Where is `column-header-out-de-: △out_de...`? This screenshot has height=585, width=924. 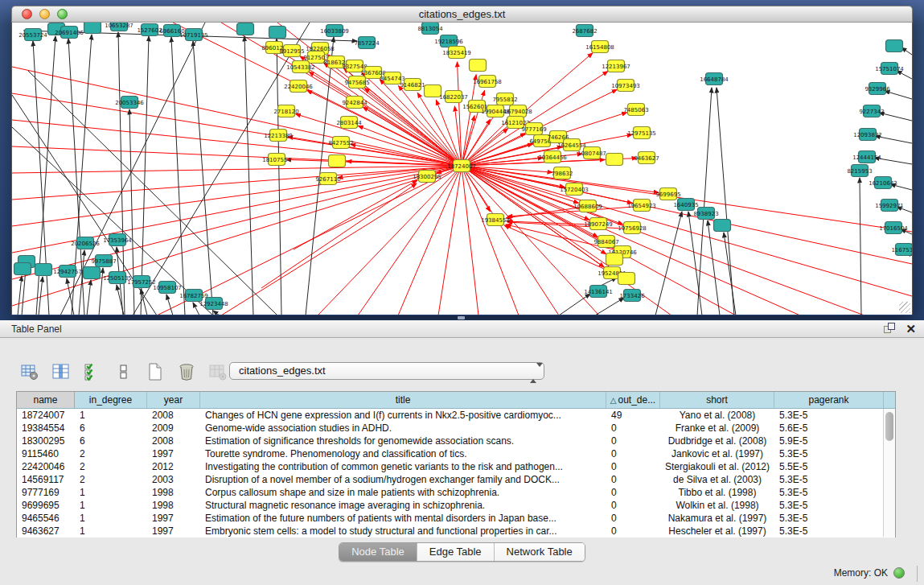
column-header-out-de-: △out_de... is located at coordinates (634, 400).